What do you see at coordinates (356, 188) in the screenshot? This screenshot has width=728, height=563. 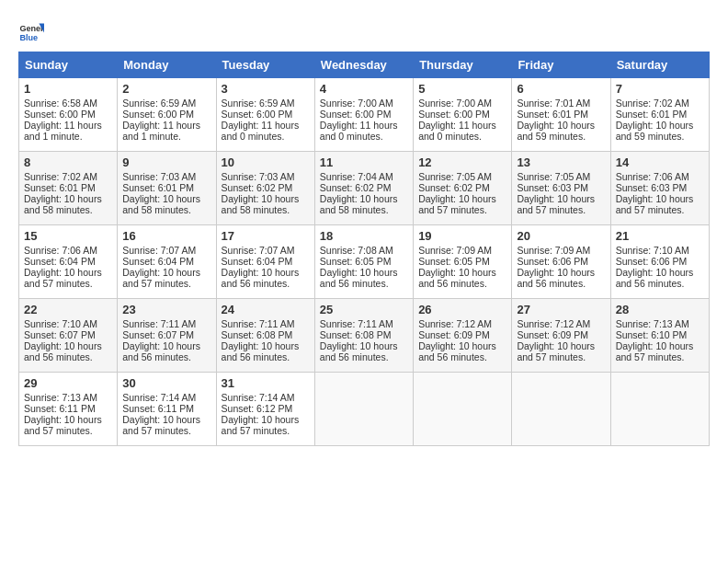 I see `sunset-text: Sunset: 6:02 PM` at bounding box center [356, 188].